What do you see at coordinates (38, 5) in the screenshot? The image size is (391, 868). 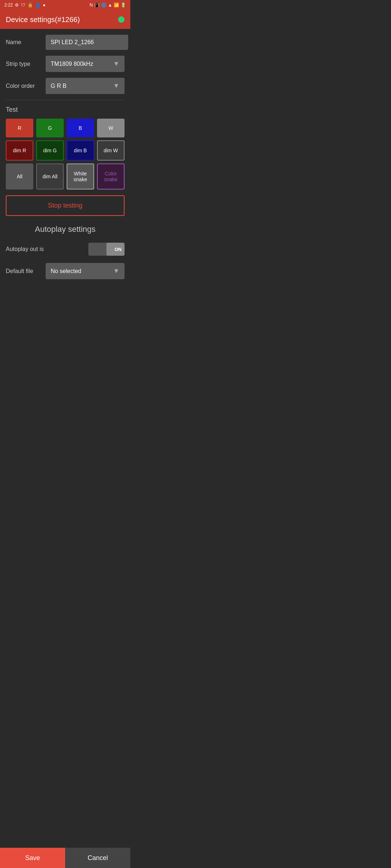 I see `account-icon: 👤` at bounding box center [38, 5].